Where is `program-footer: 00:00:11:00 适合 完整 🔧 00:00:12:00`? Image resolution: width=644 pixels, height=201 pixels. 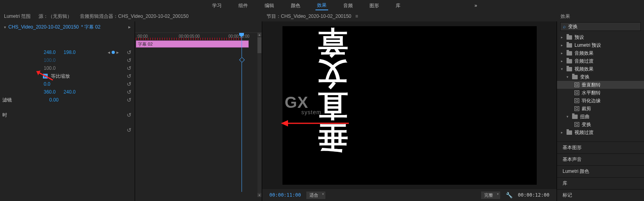 program-footer: 00:00:11:00 适合 完整 🔧 00:00:12:00 is located at coordinates (409, 195).